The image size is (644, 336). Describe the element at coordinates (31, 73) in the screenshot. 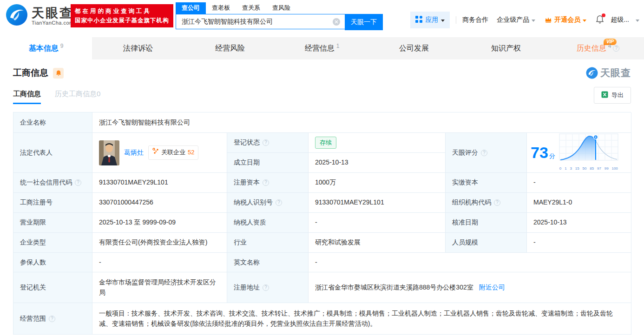

I see `section-title: 工商信息` at that location.